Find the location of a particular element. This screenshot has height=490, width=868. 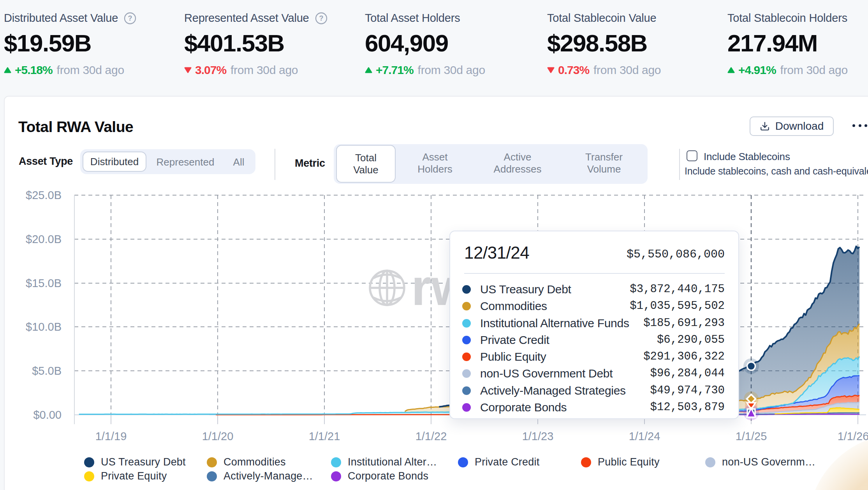

svg-text: 1/1/25 is located at coordinates (752, 436).